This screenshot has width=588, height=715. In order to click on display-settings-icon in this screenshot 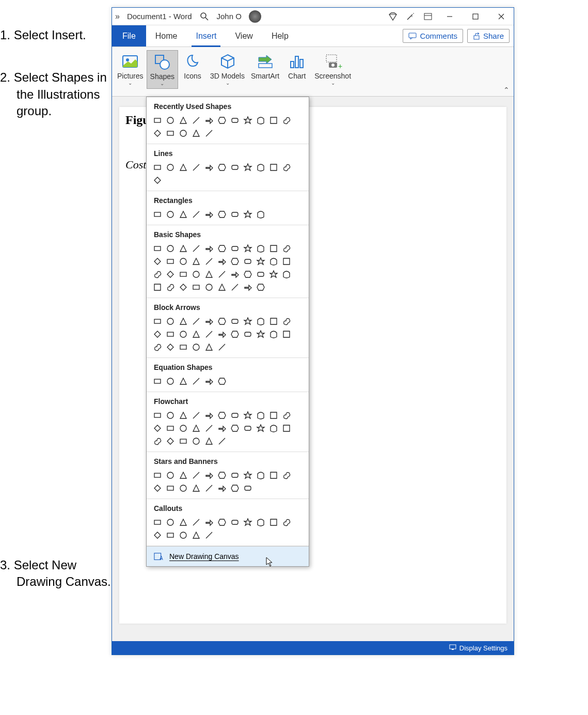, I will do `click(453, 648)`.